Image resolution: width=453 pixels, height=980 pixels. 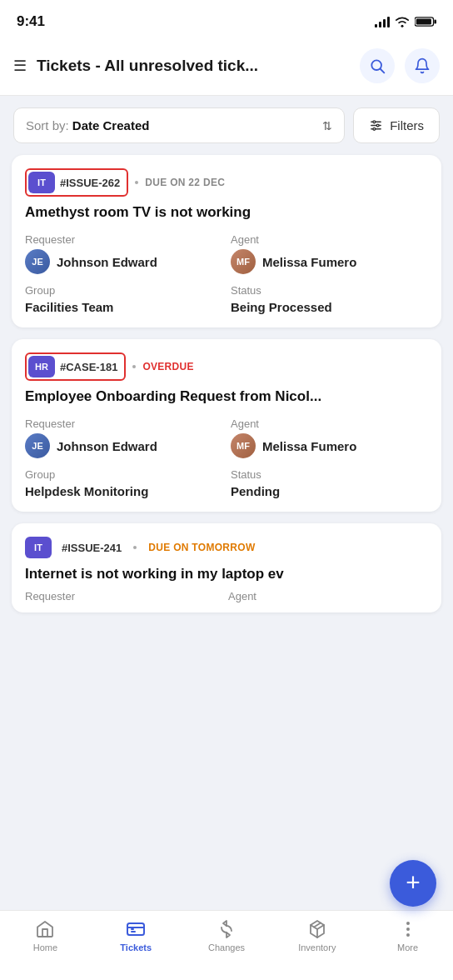 I want to click on filters-label: Filters, so click(x=406, y=125).